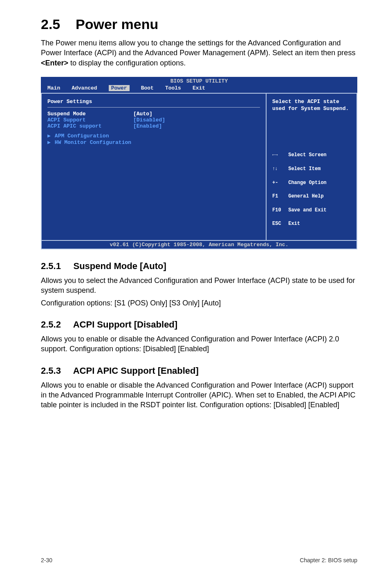 The image size is (390, 588). I want to click on section-title-text: Power menu, so click(117, 24).